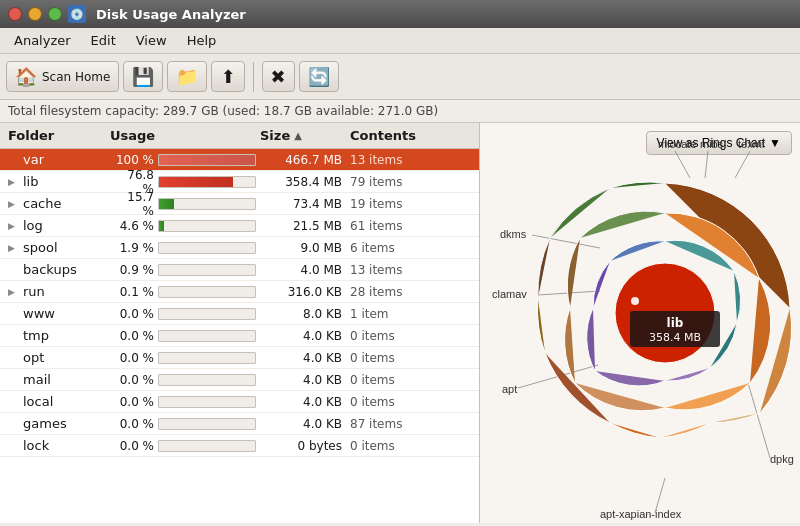  What do you see at coordinates (414, 226) in the screenshot?
I see `row-contents: 61 items` at bounding box center [414, 226].